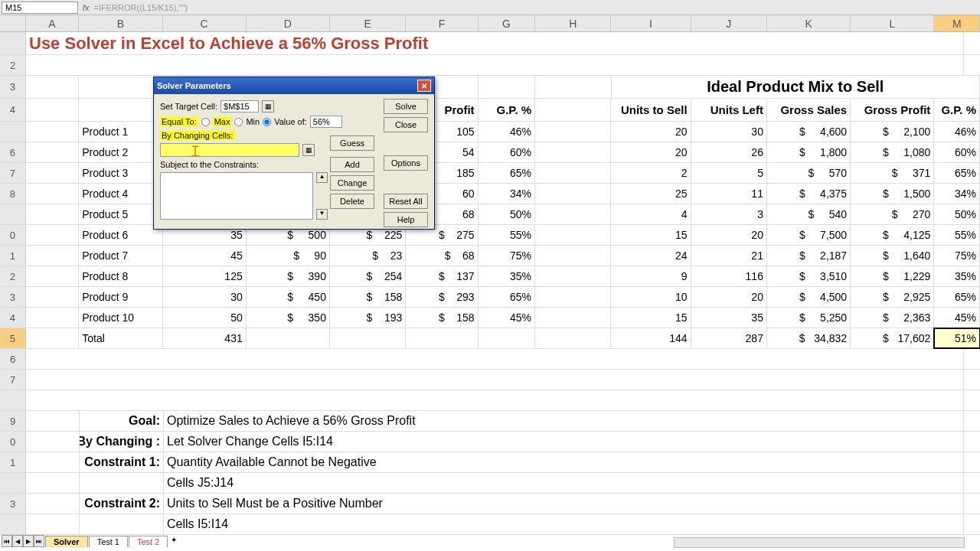  I want to click on fx-icon: fx, so click(86, 8).